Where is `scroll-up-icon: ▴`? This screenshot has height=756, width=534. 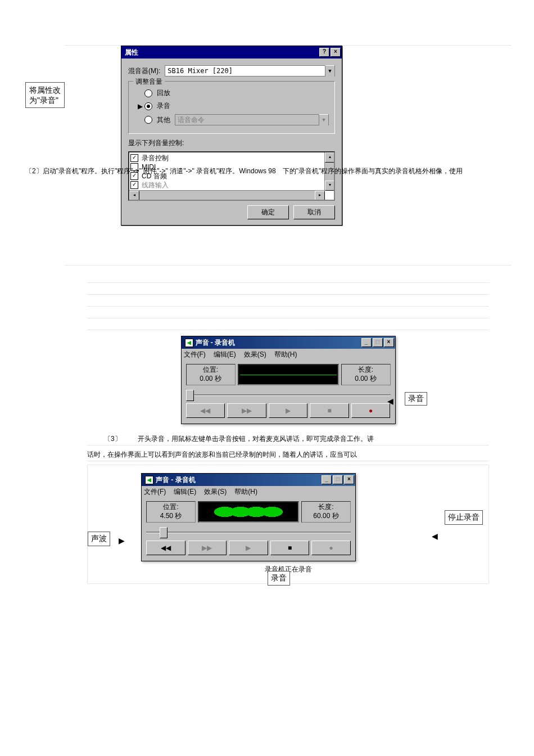
scroll-up-icon: ▴ is located at coordinates (330, 158).